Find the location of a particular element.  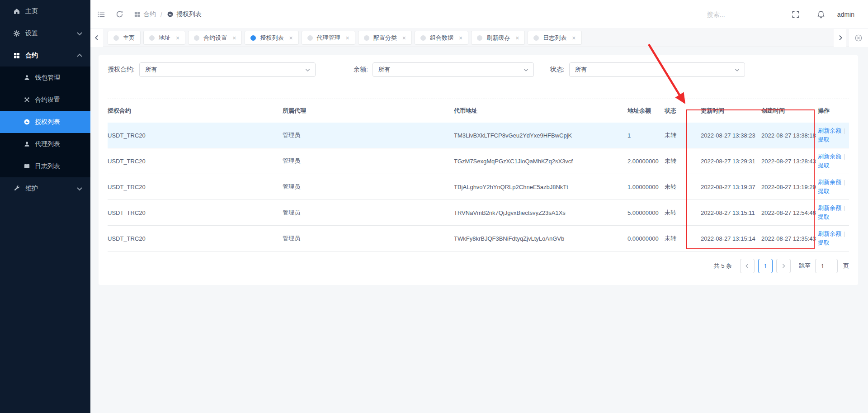

sidebar-item-contract-settings: 合约设置 is located at coordinates (45, 100).